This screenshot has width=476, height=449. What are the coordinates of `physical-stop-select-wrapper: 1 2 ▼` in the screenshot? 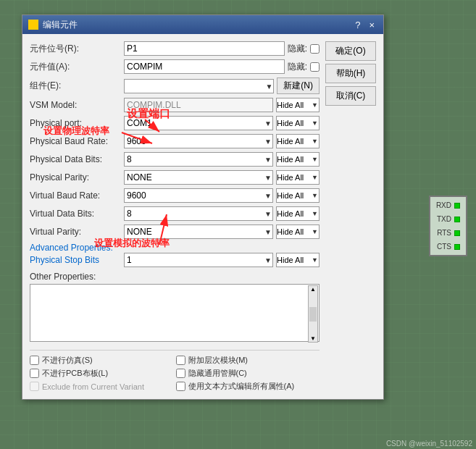 It's located at (199, 260).